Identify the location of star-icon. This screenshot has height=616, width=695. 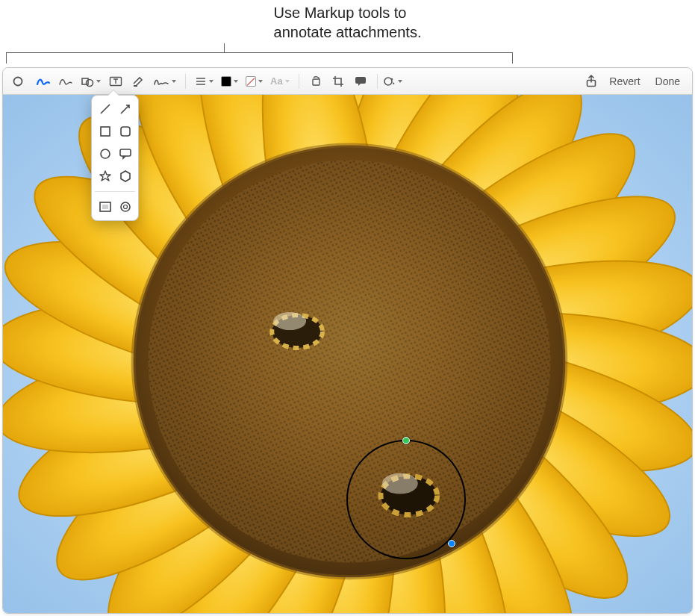
(105, 176).